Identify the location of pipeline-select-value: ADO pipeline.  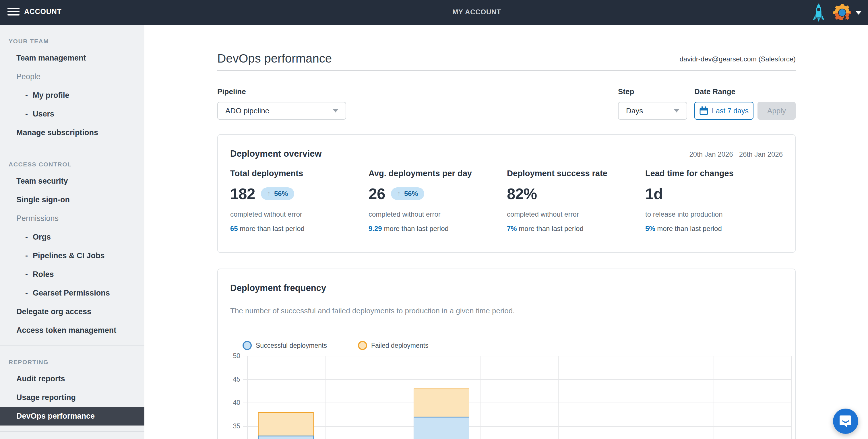
(247, 111).